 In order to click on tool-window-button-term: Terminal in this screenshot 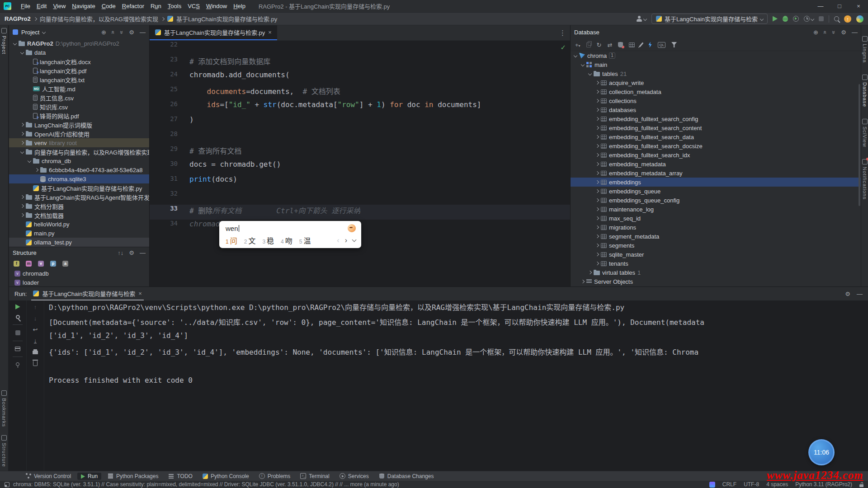, I will do `click(315, 476)`.